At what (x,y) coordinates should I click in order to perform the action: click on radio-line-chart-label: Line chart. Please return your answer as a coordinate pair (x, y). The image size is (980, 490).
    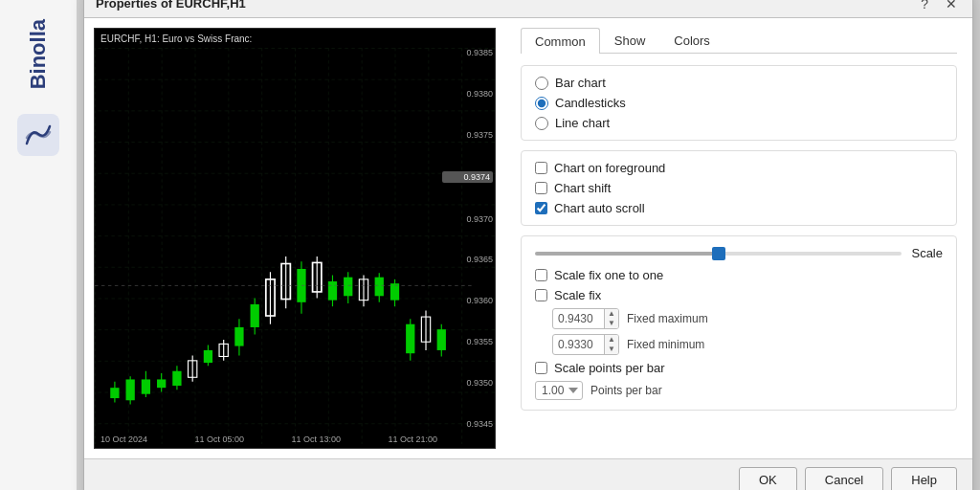
    Looking at the image, I should click on (582, 122).